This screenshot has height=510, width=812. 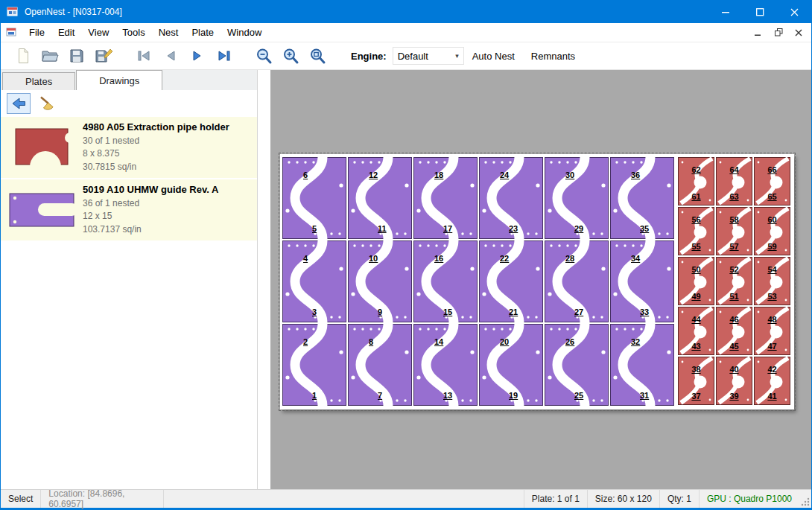 What do you see at coordinates (696, 182) in the screenshot?
I see `nested-part-pair: 62 61` at bounding box center [696, 182].